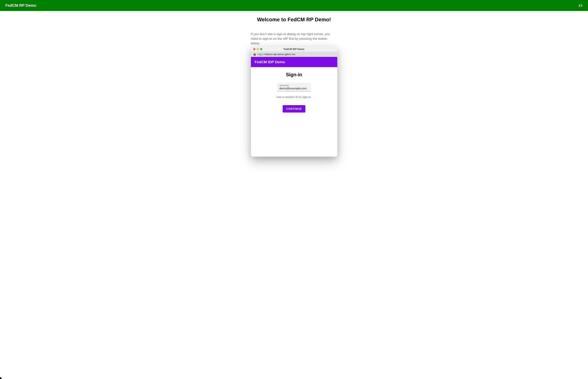 The width and height of the screenshot is (588, 379). I want to click on username-label: username, so click(294, 85).